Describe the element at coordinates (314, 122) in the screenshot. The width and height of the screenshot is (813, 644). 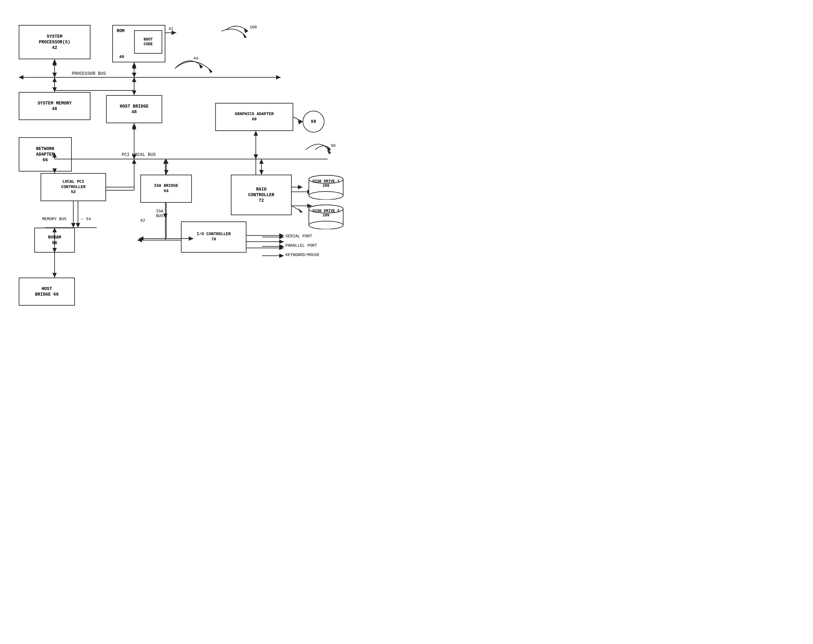
I see `monitor-oval: 69` at that location.